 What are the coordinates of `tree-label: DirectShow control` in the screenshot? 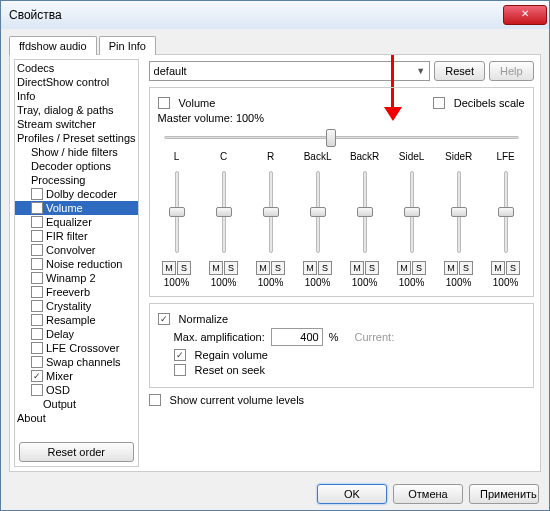 It's located at (63, 82).